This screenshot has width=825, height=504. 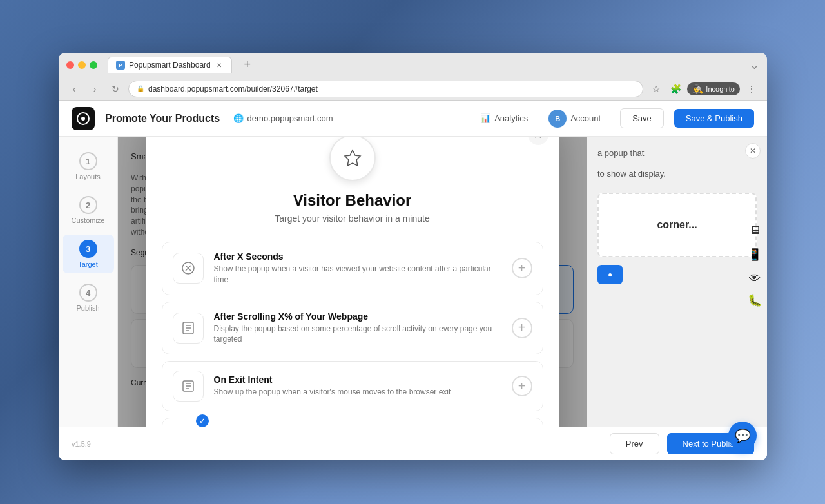 What do you see at coordinates (219, 65) in the screenshot?
I see `tab-close-button: ✕` at bounding box center [219, 65].